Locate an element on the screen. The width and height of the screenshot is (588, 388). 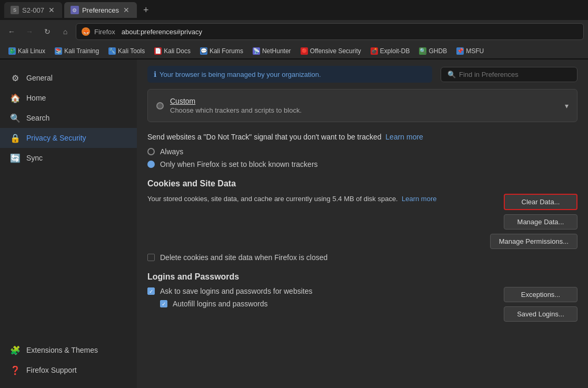
custom-dropdown: Custom Choose which trackers and scripts… is located at coordinates (362, 105).